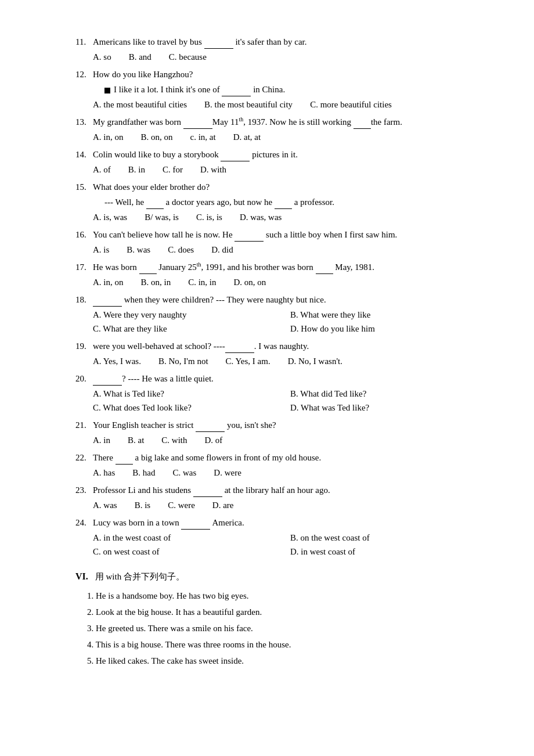  What do you see at coordinates (185, 473) in the screenshot?
I see `q22-opt-c: C. was` at bounding box center [185, 473].